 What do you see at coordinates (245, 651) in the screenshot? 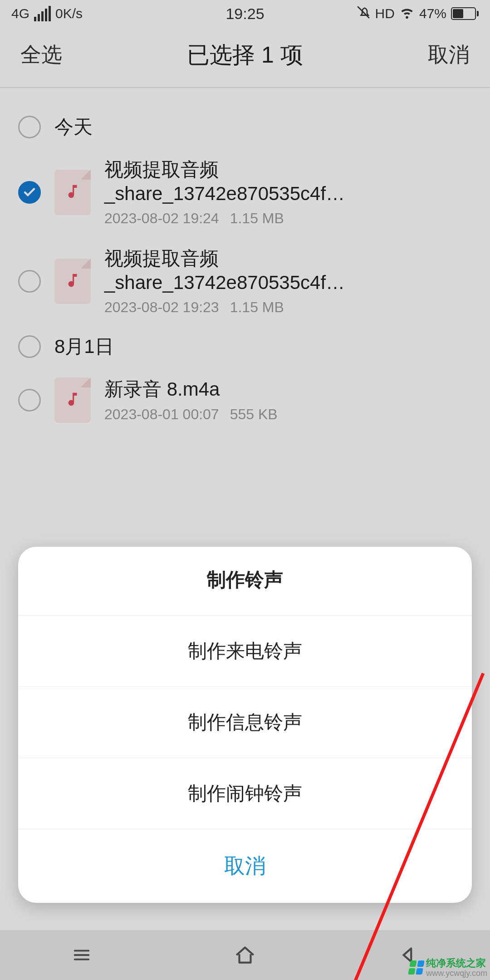
I see `make-call-ringtone: 制作来电铃声` at bounding box center [245, 651].